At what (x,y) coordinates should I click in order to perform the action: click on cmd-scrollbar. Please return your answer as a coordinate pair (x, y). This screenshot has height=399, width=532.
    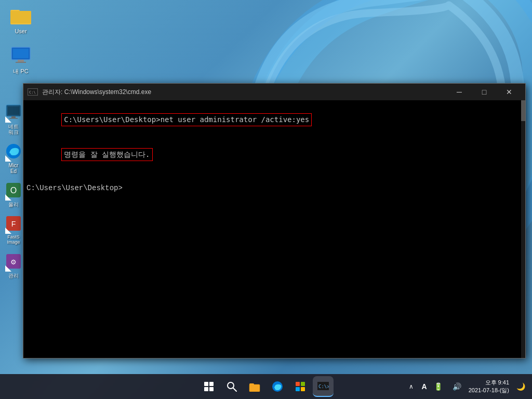
    Looking at the image, I should click on (523, 229).